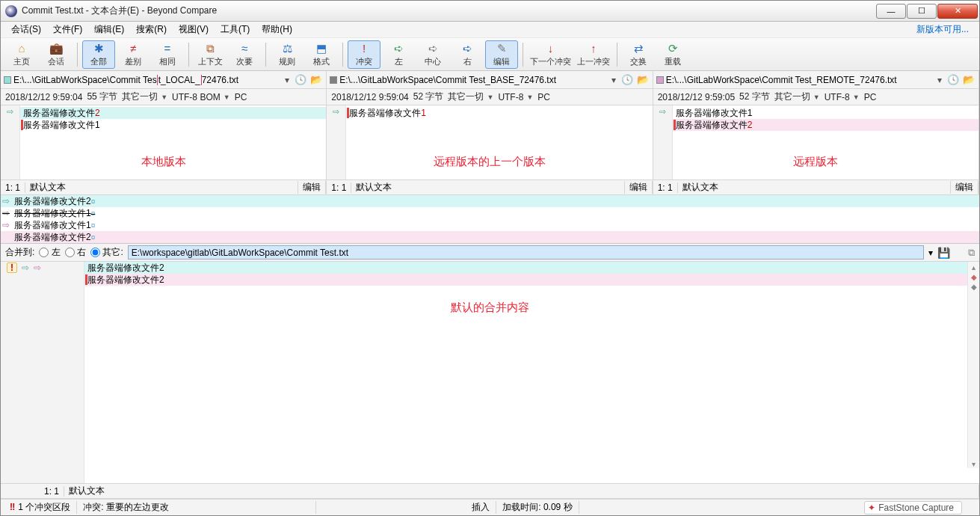 This screenshot has height=516, width=980. What do you see at coordinates (551, 49) in the screenshot?
I see `next-conflict-icon: ↓` at bounding box center [551, 49].